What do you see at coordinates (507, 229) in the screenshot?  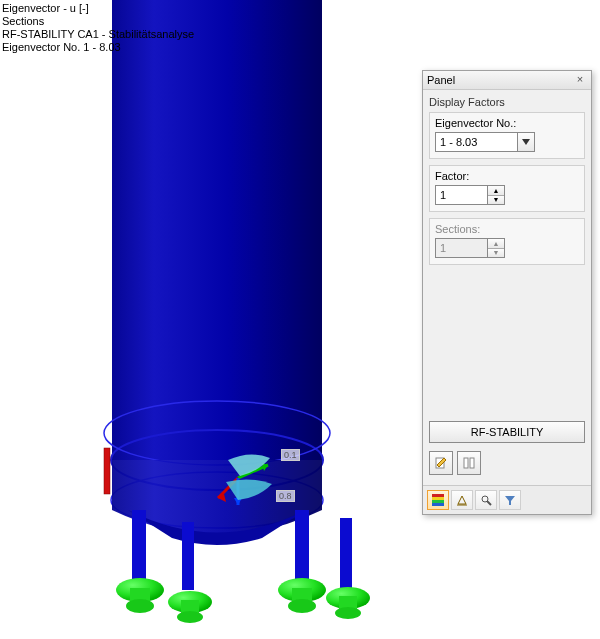 I see `sections-label: Sections:` at bounding box center [507, 229].